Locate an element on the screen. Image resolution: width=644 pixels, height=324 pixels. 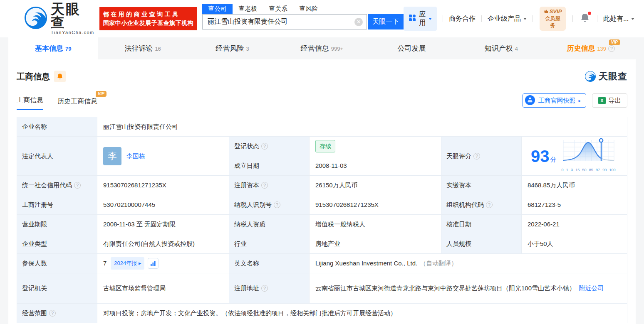
field-value-registration-authority: 古城区市场监督管理局 is located at coordinates (163, 288).